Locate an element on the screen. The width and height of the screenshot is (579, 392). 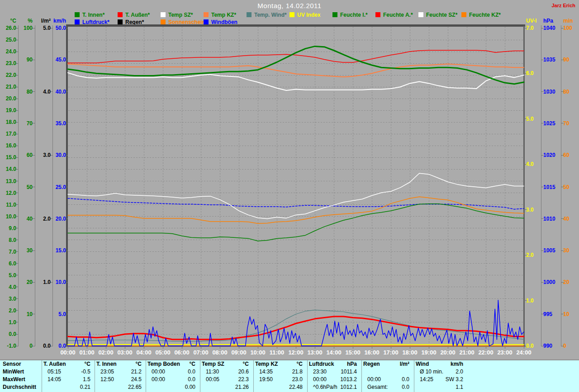
table-col-unit: l/m² is located at coordinates (404, 364).